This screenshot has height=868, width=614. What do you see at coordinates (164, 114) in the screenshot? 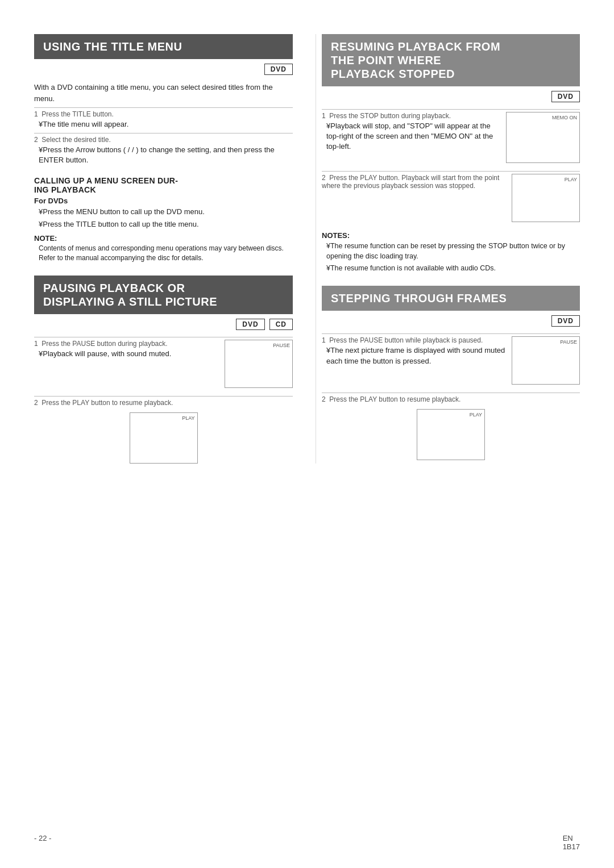
I see `step-1-num: 1 Press the TITLE button.` at bounding box center [164, 114].